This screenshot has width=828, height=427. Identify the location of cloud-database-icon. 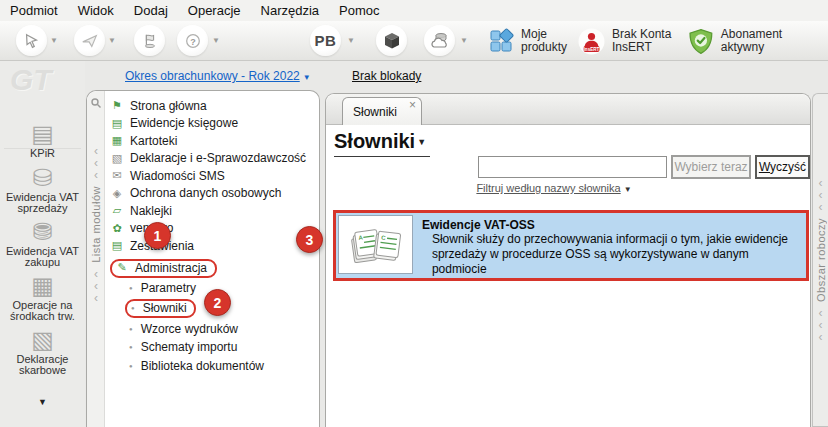
(440, 41).